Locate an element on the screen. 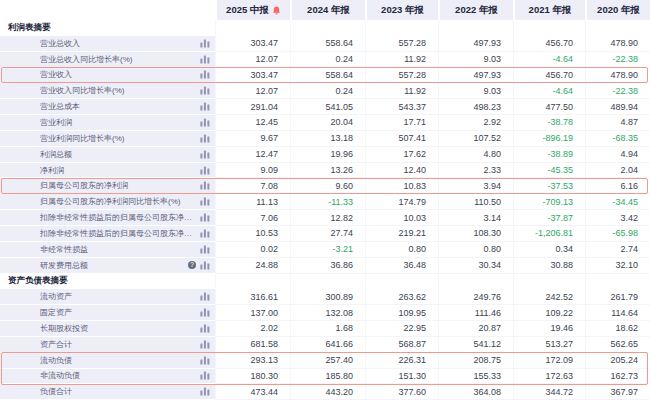 Image resolution: width=650 pixels, height=401 pixels. table-row: 利润总额12.4719.9617.624.80-38.894.94 is located at coordinates (325, 155).